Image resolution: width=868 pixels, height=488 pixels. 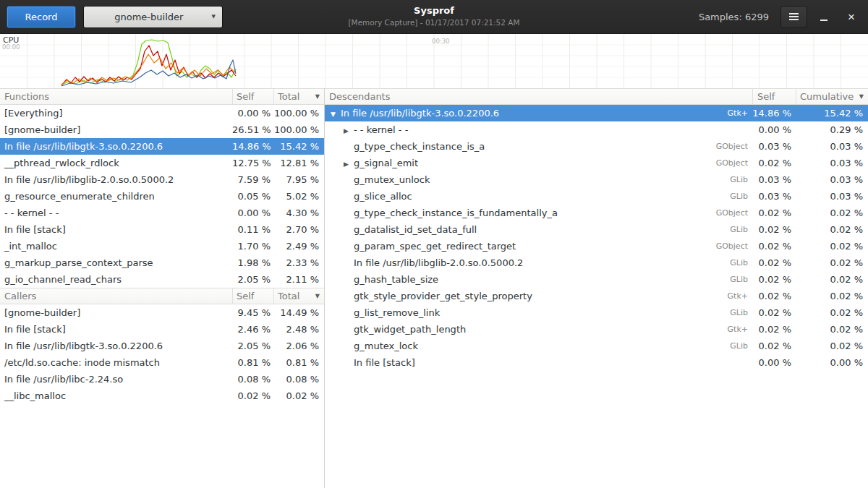 I want to click on functions-row: _int_malloc1.70 %2.49 %, so click(x=162, y=246).